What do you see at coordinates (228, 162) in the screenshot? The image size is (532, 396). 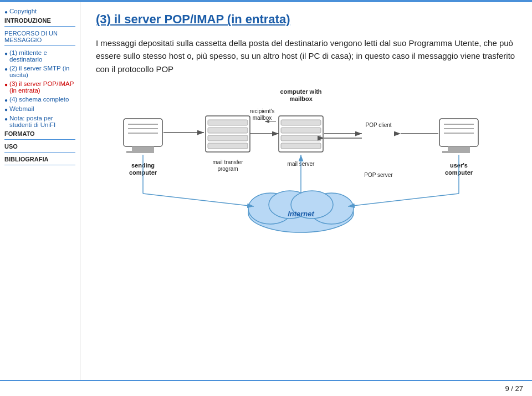 I see `svg-text: mail transfer` at bounding box center [228, 162].